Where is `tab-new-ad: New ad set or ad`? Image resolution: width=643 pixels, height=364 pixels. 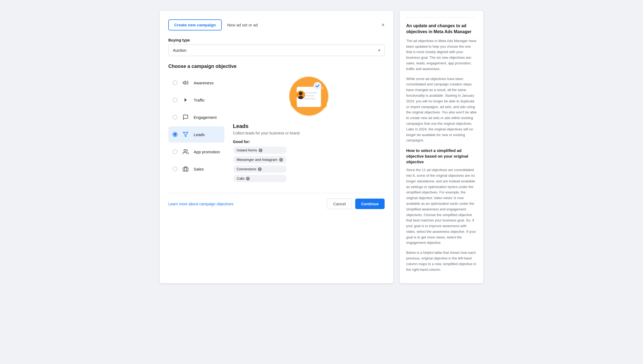 tab-new-ad: New ad set or ad is located at coordinates (242, 25).